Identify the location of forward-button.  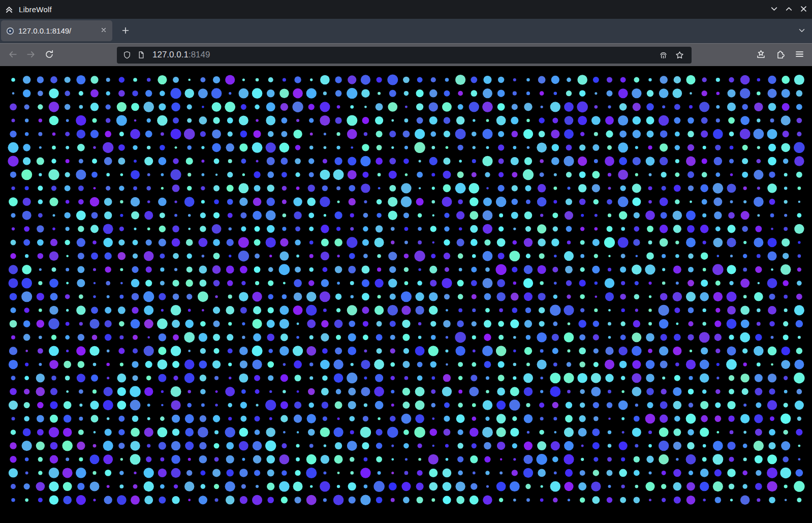
(31, 55).